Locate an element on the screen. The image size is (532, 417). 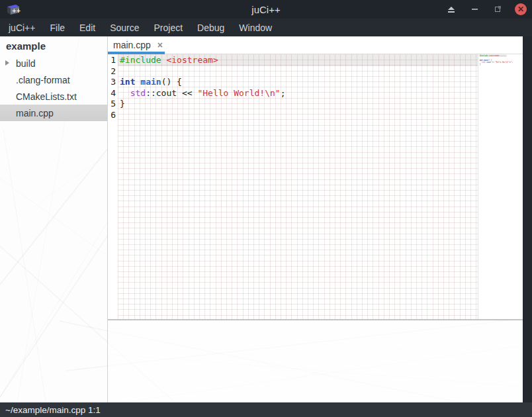
eject-icon is located at coordinates (451, 9).